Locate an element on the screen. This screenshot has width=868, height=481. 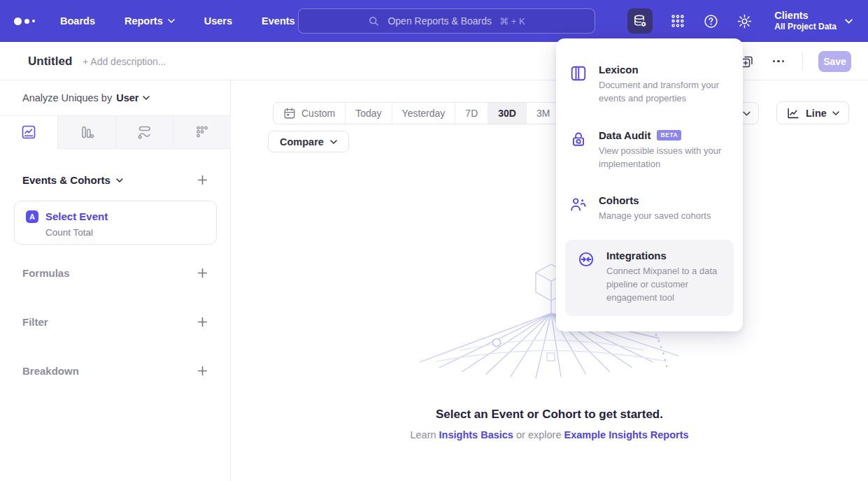
compare-label: Compare is located at coordinates (302, 142).